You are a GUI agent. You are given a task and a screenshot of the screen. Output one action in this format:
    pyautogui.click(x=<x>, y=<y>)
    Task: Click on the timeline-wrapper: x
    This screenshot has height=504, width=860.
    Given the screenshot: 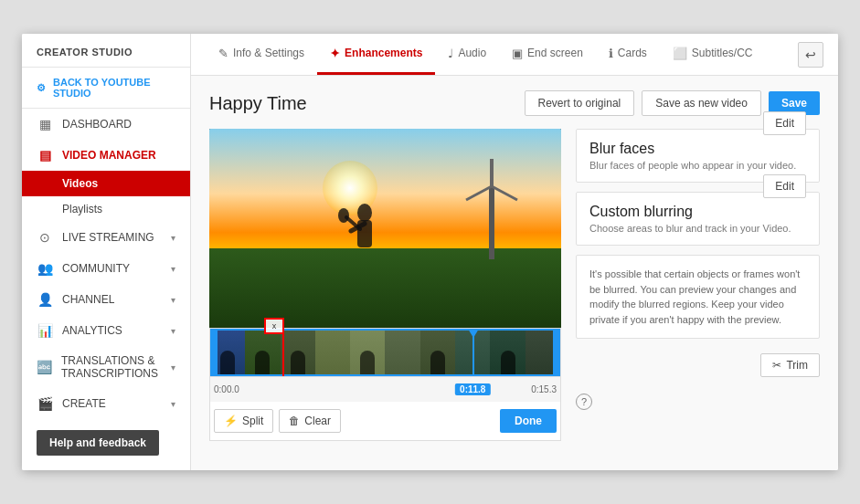 What is the action you would take?
    pyautogui.click(x=386, y=352)
    